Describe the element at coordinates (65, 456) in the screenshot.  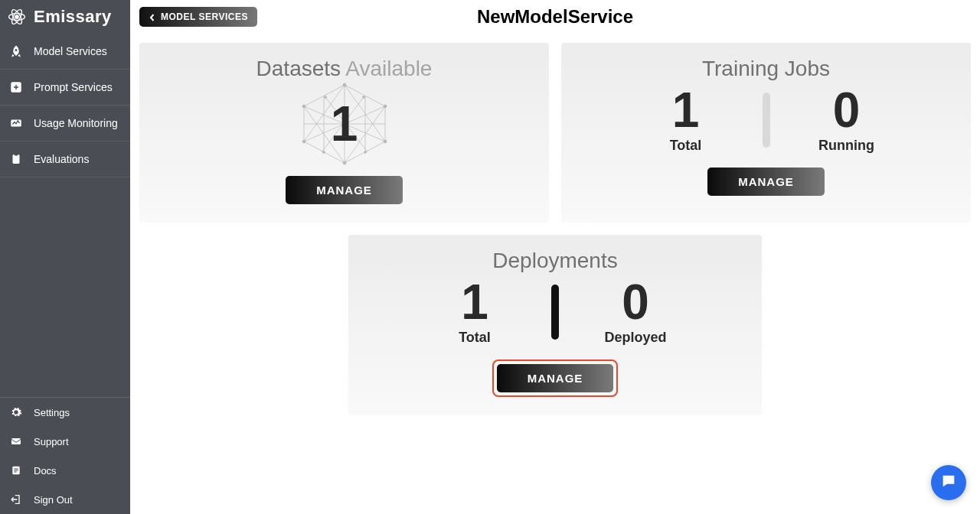
I see `sidebar-secondary: Settings Support Docs Sign Out` at that location.